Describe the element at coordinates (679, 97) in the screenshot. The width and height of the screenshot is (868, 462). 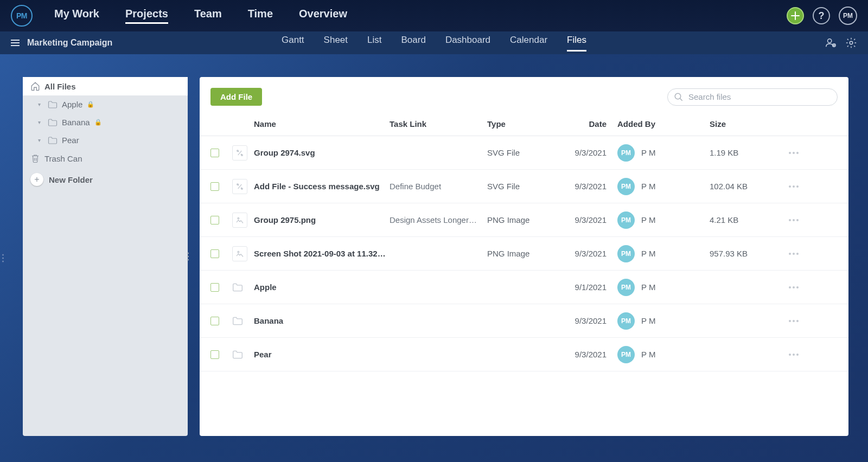
I see `search-icon` at that location.